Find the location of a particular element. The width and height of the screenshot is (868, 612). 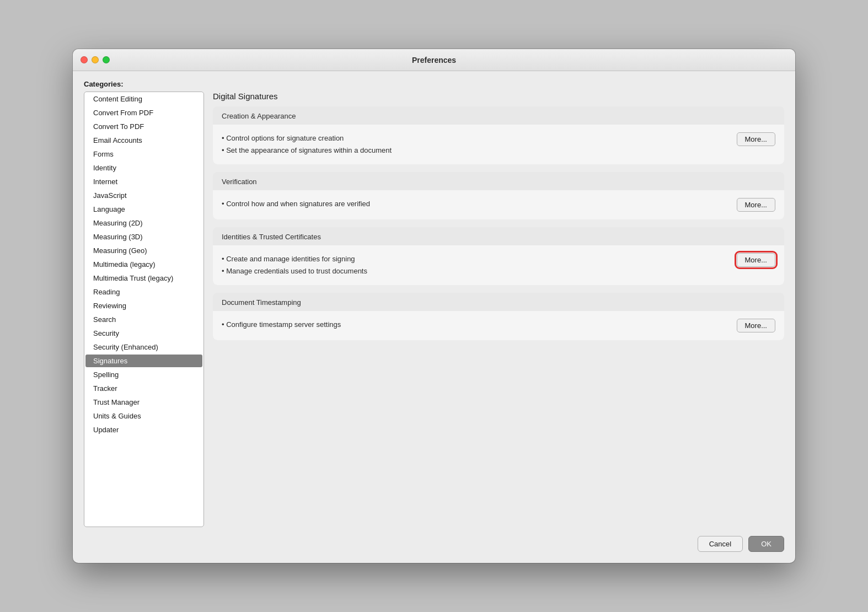

sidebar-item-units-guides: Units & Guides is located at coordinates (144, 416).